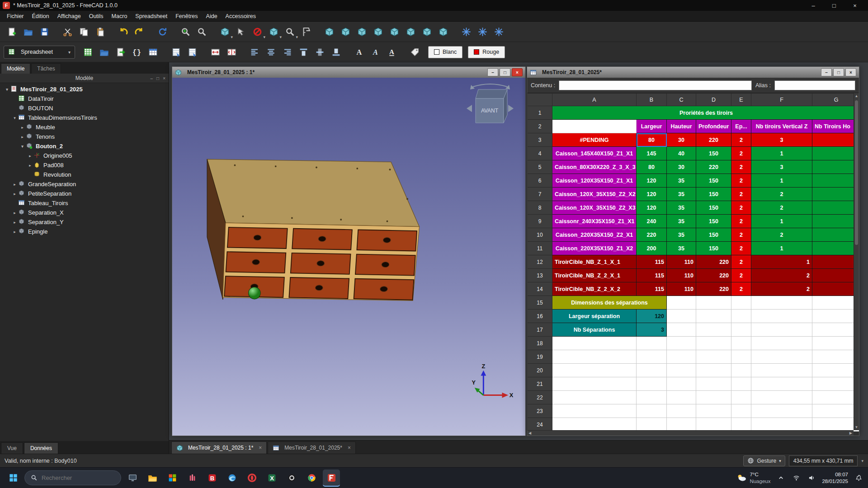  Describe the element at coordinates (320, 52) in the screenshot. I see `align-middle-icon` at that location.